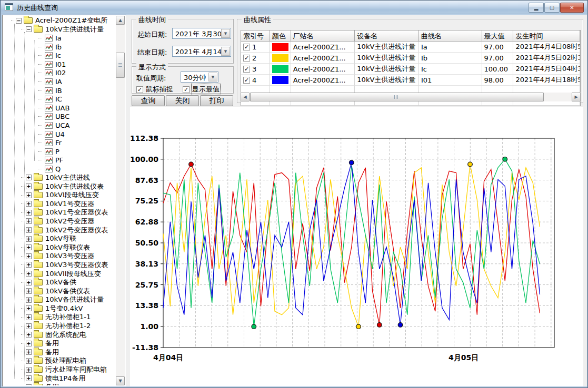 The width and height of the screenshot is (588, 388). What do you see at coordinates (77, 56) in the screenshot?
I see `tree-item-curve: Ic` at bounding box center [77, 56].